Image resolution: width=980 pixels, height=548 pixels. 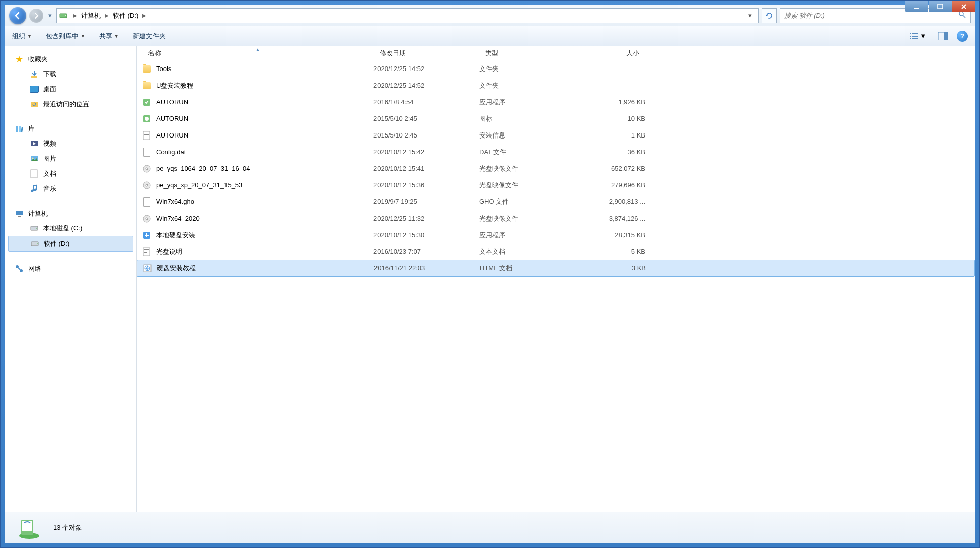 I want to click on file-row: Win7x64_20202020/12/25 11:32光盘映像文件3,874,…, so click(x=556, y=219).